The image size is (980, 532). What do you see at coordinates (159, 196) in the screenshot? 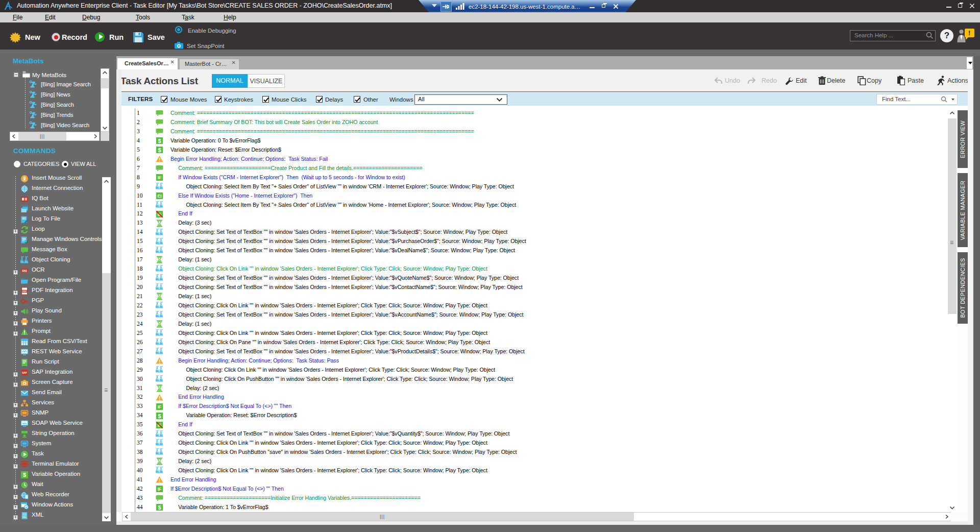
I see `svg-text: EI` at bounding box center [159, 196].